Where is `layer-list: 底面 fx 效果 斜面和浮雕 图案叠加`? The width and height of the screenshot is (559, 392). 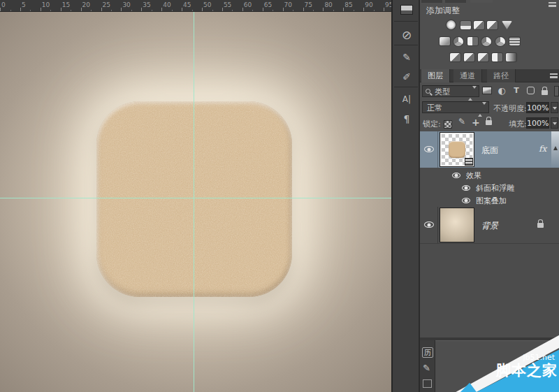 layer-list: 底面 fx 效果 斜面和浮雕 图案叠加 is located at coordinates (489, 235).